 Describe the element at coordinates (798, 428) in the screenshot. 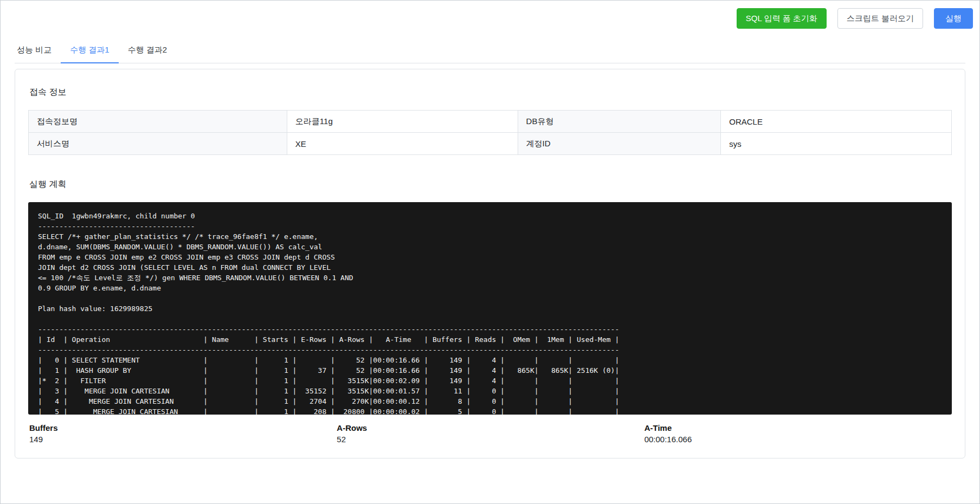

I see `stat-a-time-label: A-Time` at that location.